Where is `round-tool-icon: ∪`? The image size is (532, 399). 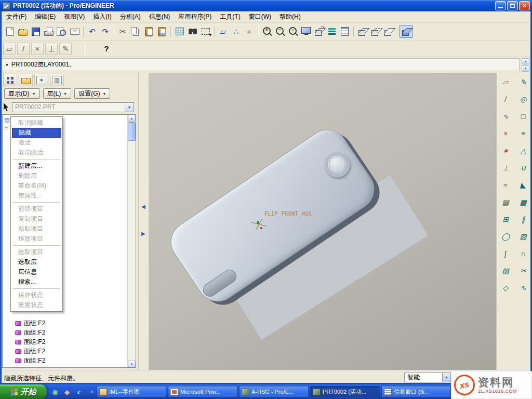 round-tool-icon: ∪ is located at coordinates (523, 168).